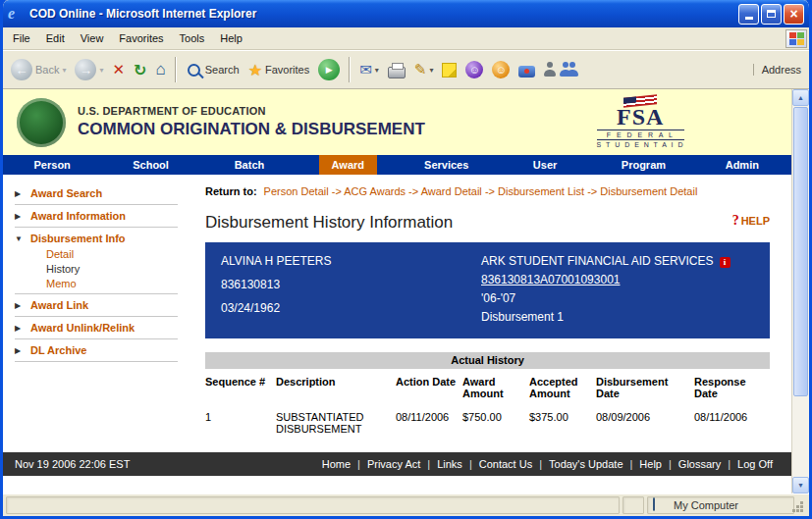 This screenshot has height=519, width=812. What do you see at coordinates (751, 221) in the screenshot?
I see `help-link: ? HELP` at bounding box center [751, 221].